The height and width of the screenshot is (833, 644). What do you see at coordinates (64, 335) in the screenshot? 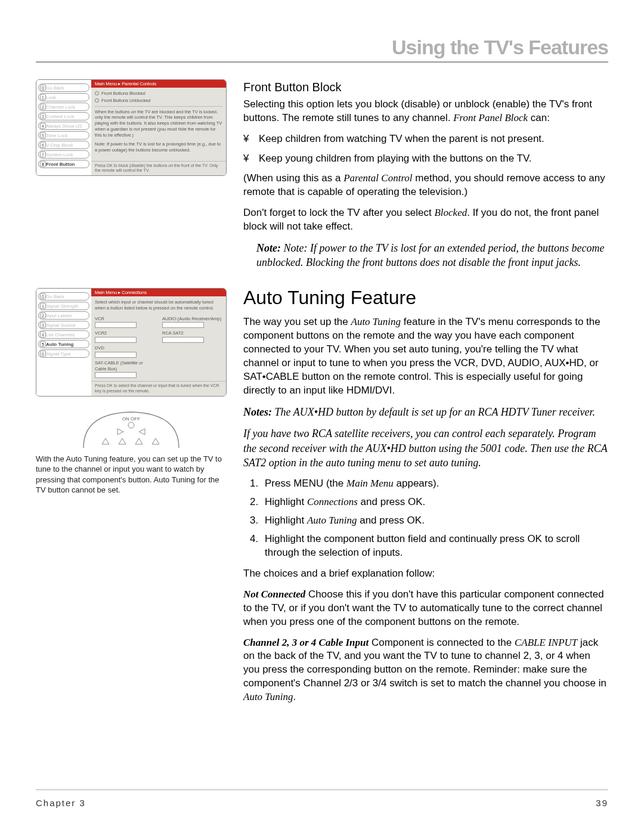
I see `menu-item: 4List Channels` at bounding box center [64, 335].